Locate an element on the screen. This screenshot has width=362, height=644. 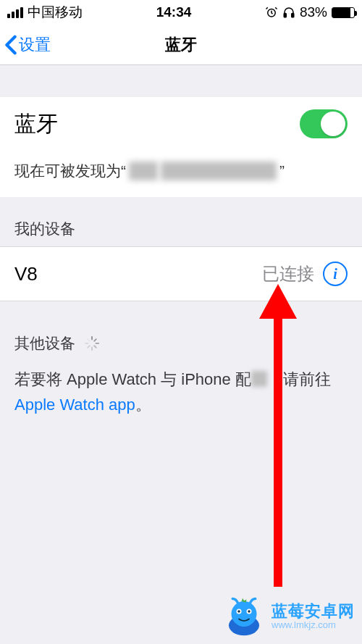
apple-watch-app-link: Apple Watch app is located at coordinates (75, 404).